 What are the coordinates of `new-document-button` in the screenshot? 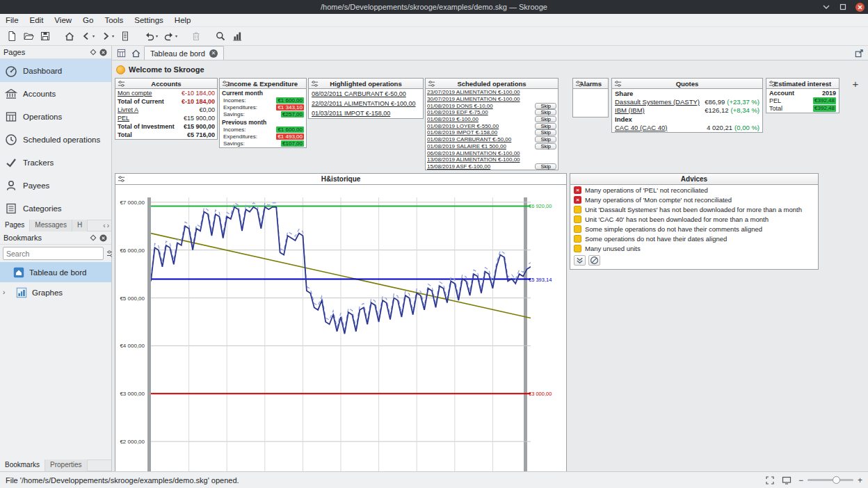 It's located at (12, 36).